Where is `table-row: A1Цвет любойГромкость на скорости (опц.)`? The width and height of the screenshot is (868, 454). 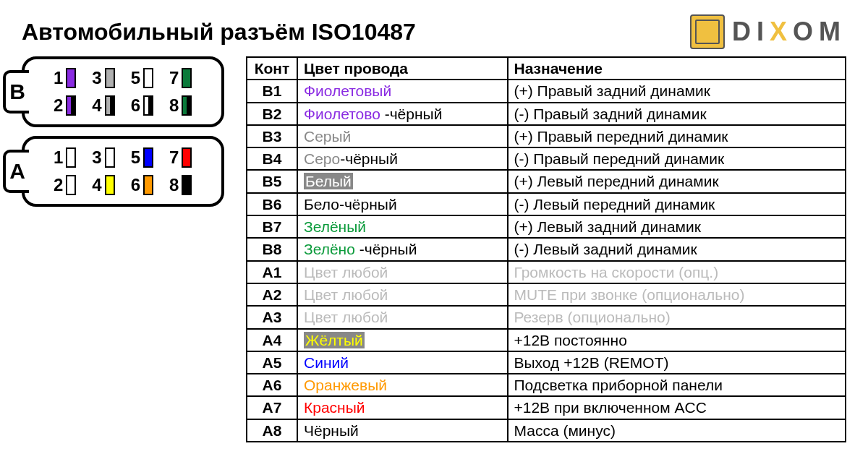 table-row: A1Цвет любойГромкость на скорости (опц.) is located at coordinates (546, 272).